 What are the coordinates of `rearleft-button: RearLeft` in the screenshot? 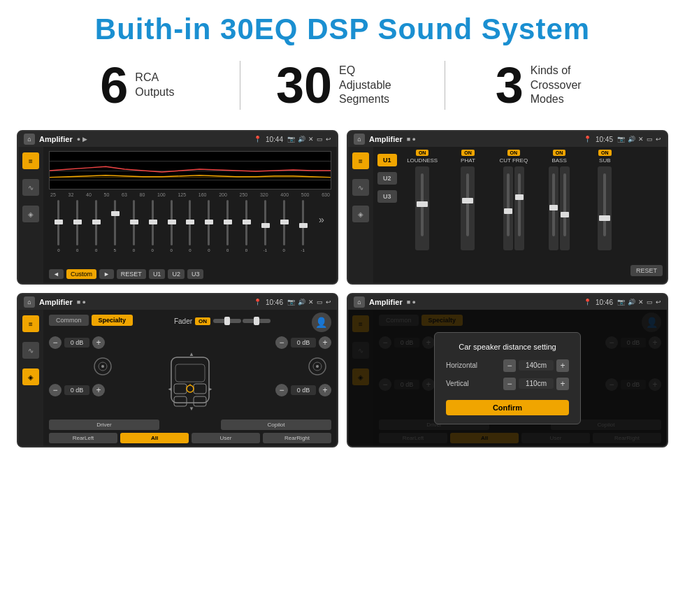 It's located at (83, 438).